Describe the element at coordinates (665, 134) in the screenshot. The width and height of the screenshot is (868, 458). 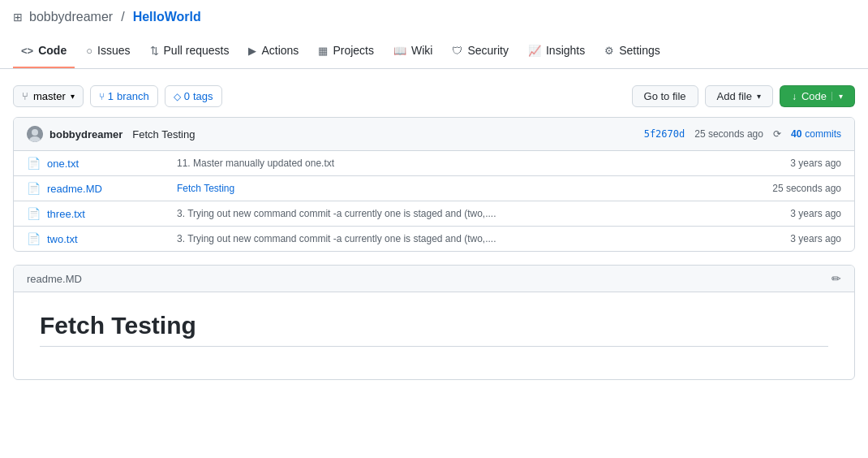
I see `commit-hash: 5f2670d` at that location.